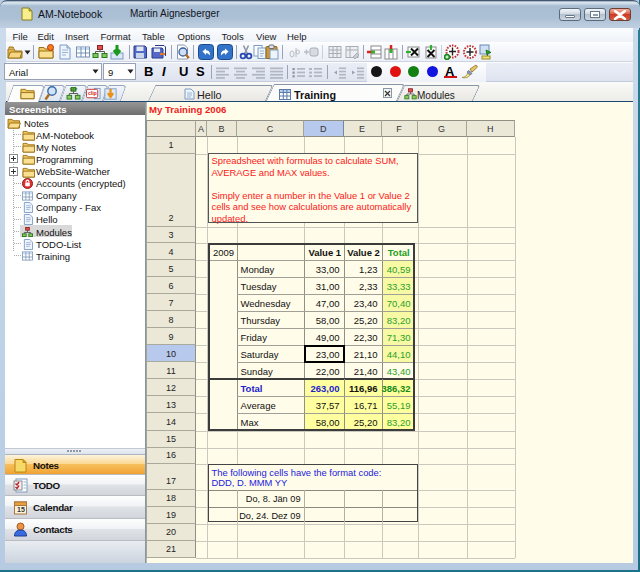 Image resolution: width=640 pixels, height=572 pixels. What do you see at coordinates (74, 90) in the screenshot?
I see `svg-text: SEP` at bounding box center [74, 90].